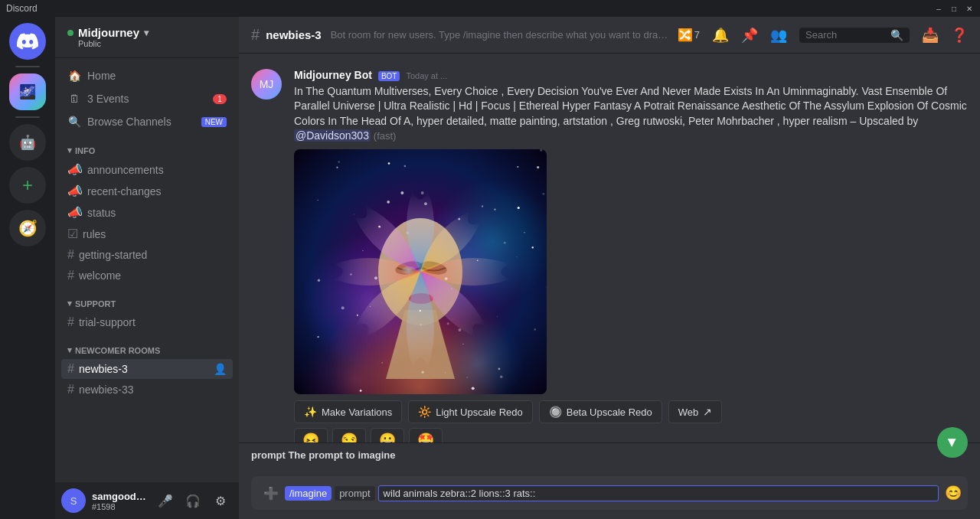  Describe the element at coordinates (631, 113) in the screenshot. I see `message-content: In The Quantum Multiverses, Every Choice…` at that location.